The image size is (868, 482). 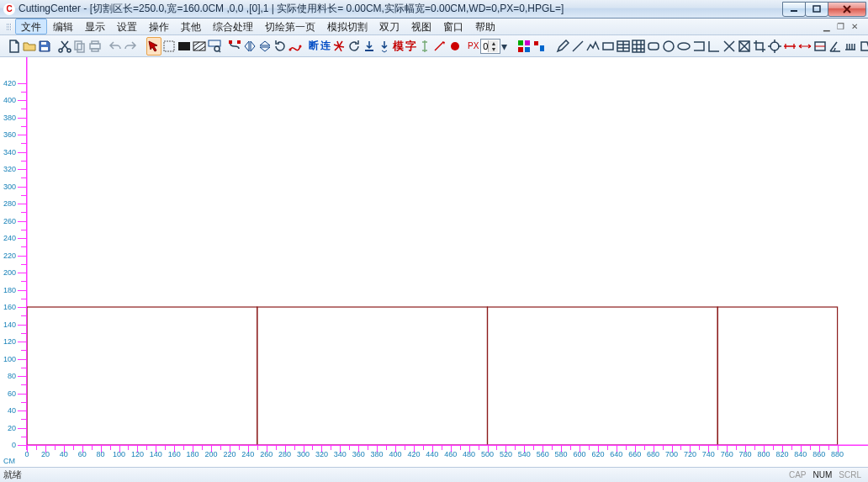 I want to click on cross-icon, so click(x=729, y=46).